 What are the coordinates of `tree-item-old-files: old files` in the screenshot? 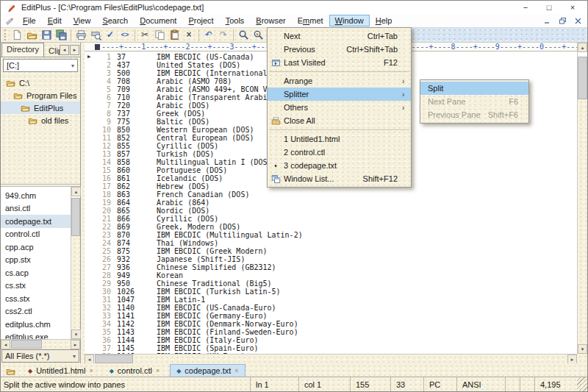 It's located at (40, 121).